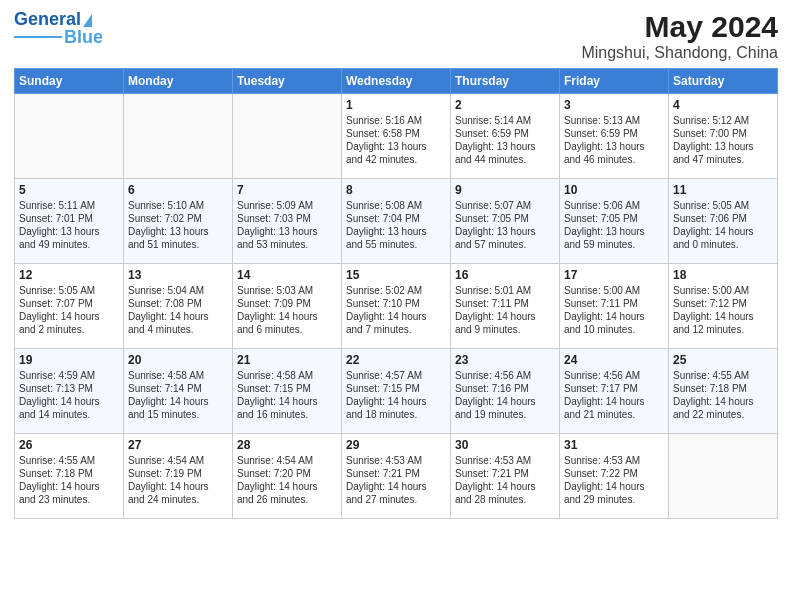 The image size is (792, 612). I want to click on main-title: May 2024, so click(680, 27).